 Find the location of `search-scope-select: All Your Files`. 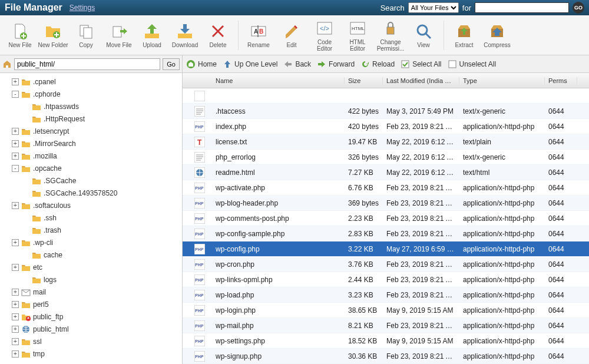

search-scope-select: All Your Files is located at coordinates (434, 8).